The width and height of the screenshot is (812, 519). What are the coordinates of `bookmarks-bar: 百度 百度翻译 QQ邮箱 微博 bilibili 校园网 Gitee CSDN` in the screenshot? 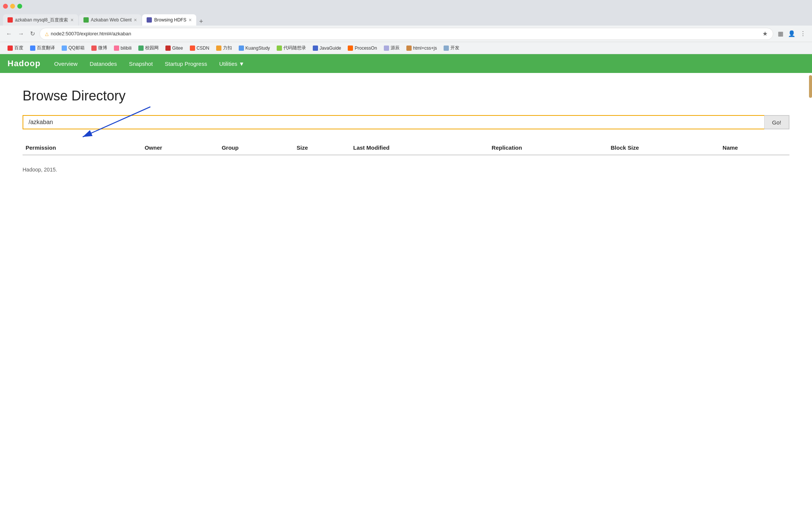 It's located at (406, 48).